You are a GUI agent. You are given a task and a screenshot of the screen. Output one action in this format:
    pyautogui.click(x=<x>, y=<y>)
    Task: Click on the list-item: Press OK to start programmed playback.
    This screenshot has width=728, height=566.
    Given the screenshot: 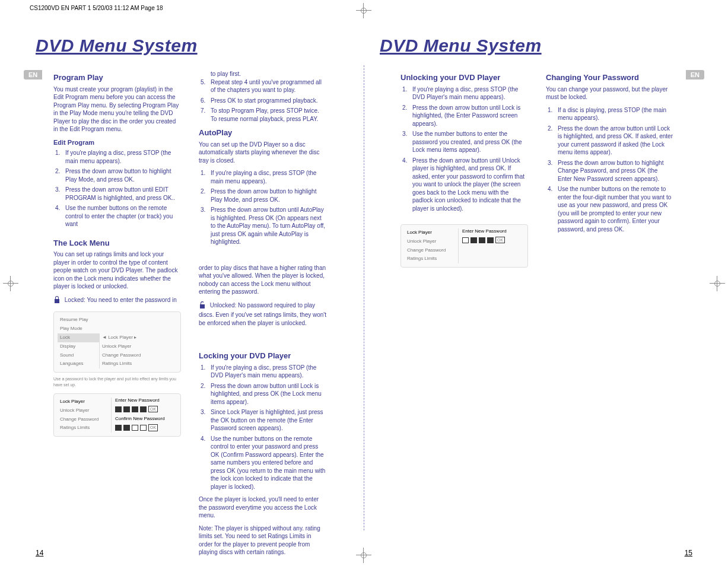 What is the action you would take?
    pyautogui.click(x=267, y=101)
    